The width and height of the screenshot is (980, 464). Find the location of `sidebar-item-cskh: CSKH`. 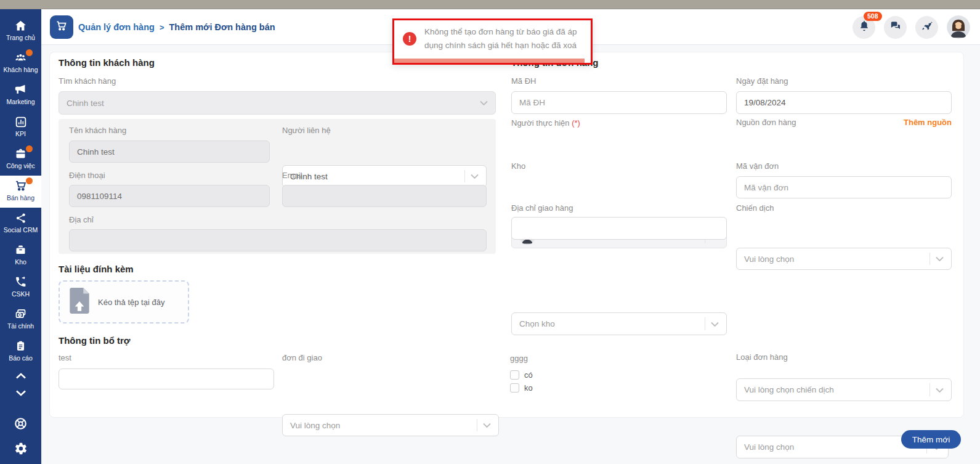

sidebar-item-cskh: CSKH is located at coordinates (21, 288).